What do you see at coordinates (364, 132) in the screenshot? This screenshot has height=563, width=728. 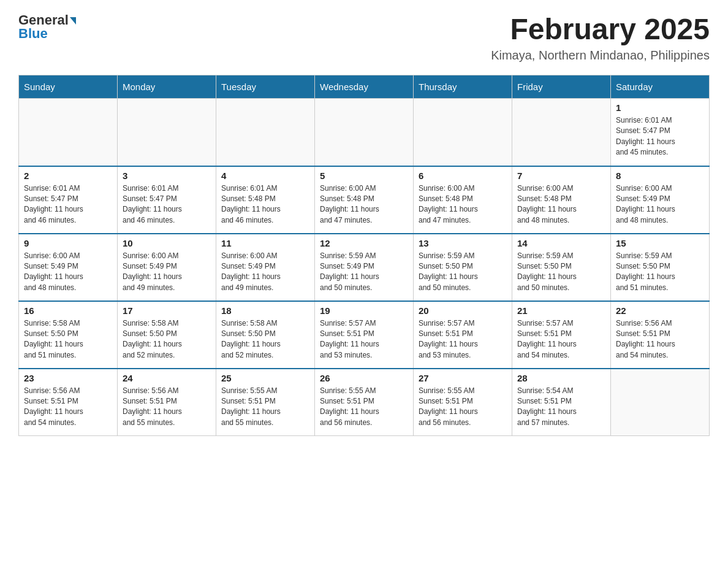 I see `calendar-week-row: 1Sunrise: 6:01 AM Sunset: 5:47 PM Daylig…` at bounding box center [364, 132].